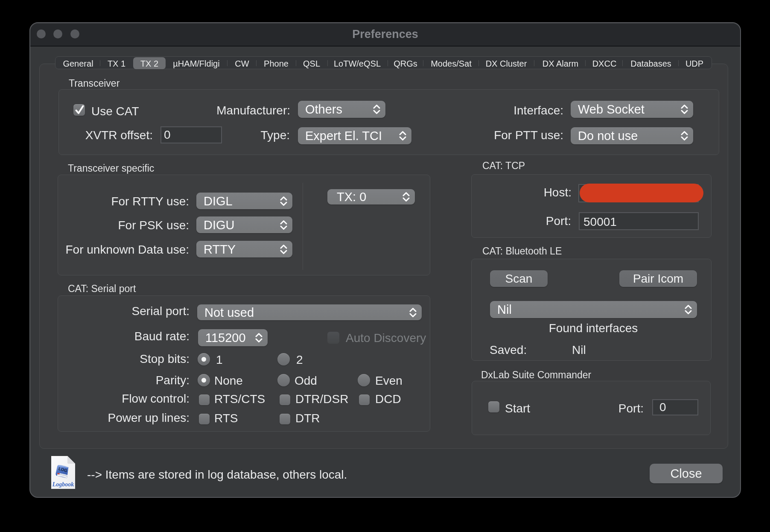 This screenshot has width=770, height=532. I want to click on svg-text: Logbook, so click(63, 484).